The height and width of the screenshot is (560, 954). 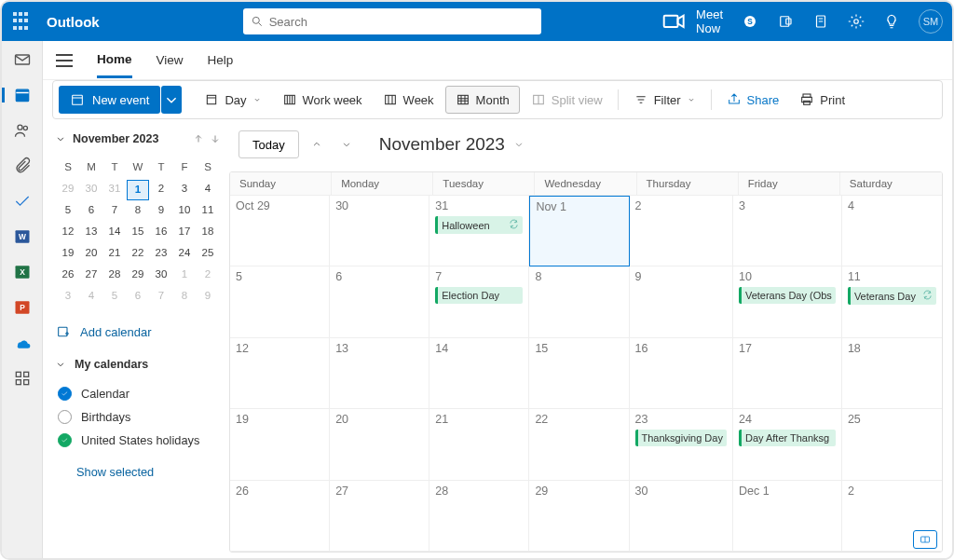 What do you see at coordinates (184, 233) in the screenshot?
I see `mini-day: 17` at bounding box center [184, 233].